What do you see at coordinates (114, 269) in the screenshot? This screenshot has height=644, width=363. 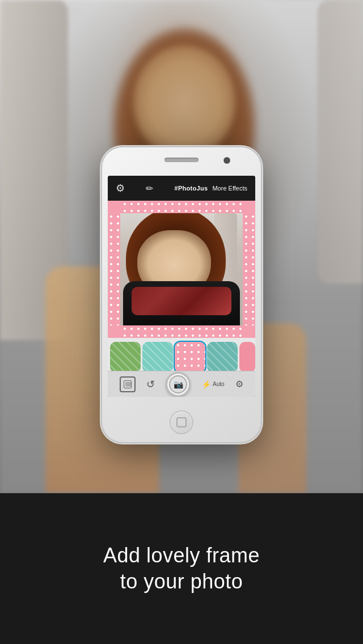 I see `frame-left` at bounding box center [114, 269].